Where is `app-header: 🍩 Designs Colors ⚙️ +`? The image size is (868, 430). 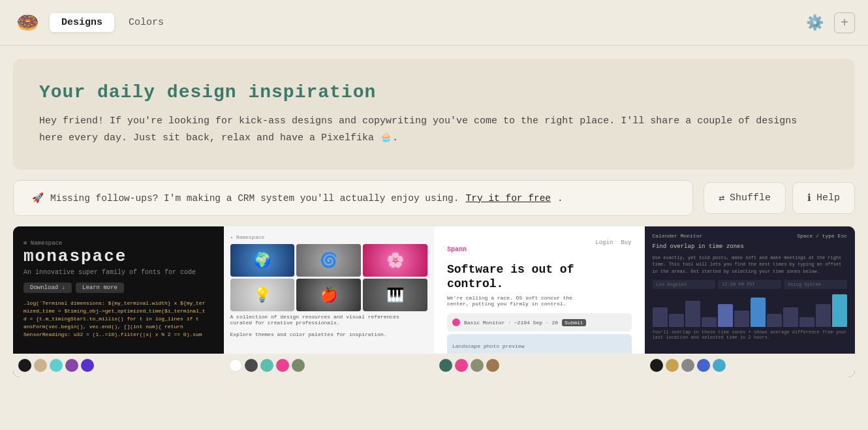 app-header: 🍩 Designs Colors ⚙️ + is located at coordinates (434, 23).